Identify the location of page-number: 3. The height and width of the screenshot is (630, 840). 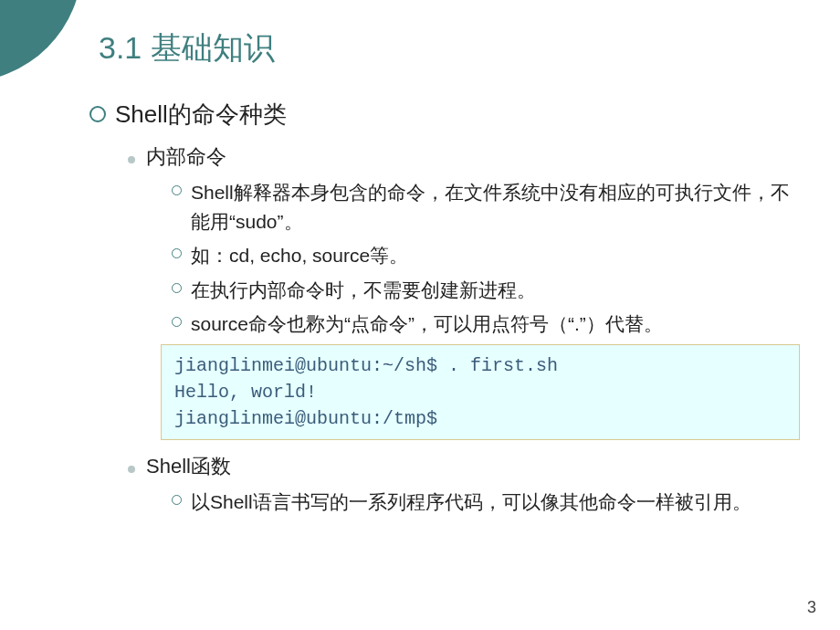
(812, 608).